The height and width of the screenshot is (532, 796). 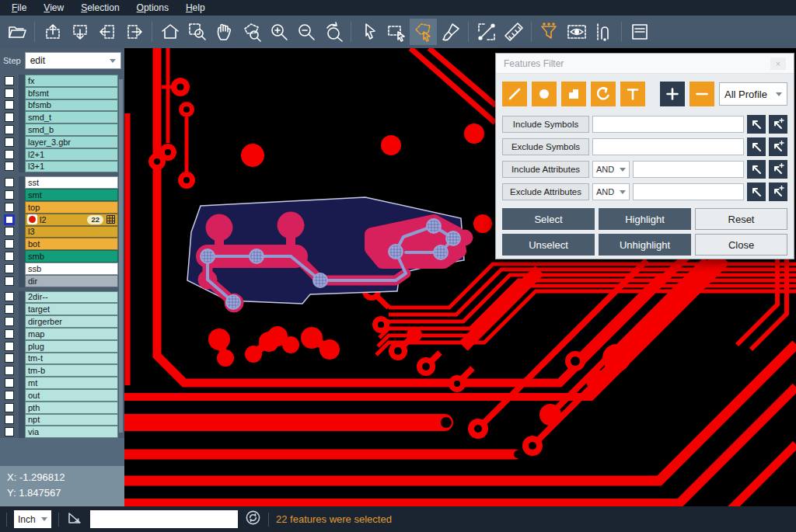 I want to click on layer-name-cell: bot, so click(x=72, y=244).